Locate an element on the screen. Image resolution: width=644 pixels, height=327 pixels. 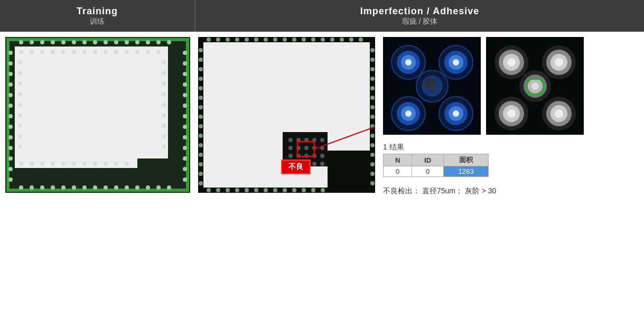
cell-n: 0 is located at coordinates (398, 172).